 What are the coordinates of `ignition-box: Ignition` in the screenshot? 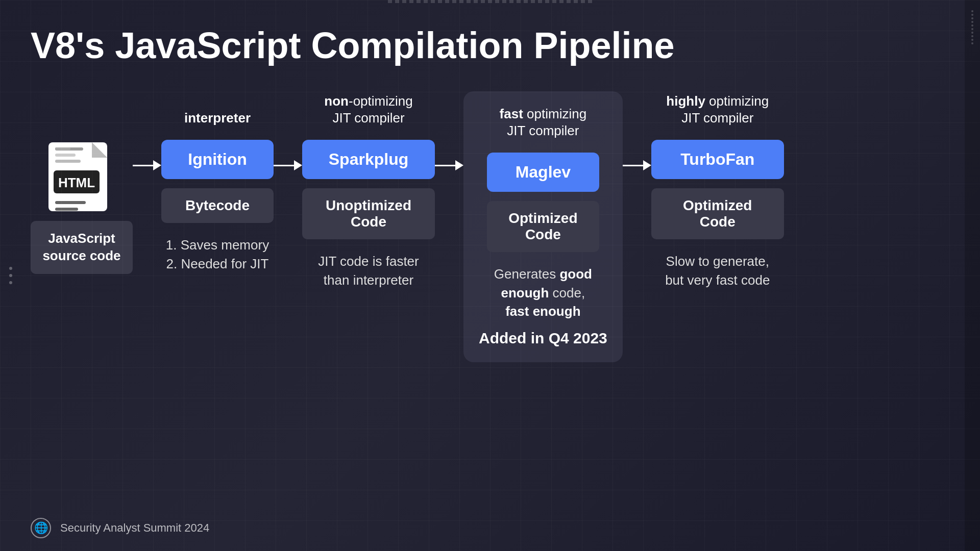 It's located at (217, 159).